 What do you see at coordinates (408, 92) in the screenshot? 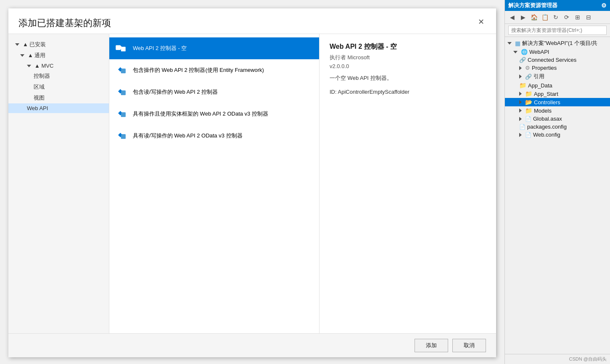
I see `detail-id: ID: ApiControllerEmptyScaffolder` at bounding box center [408, 92].